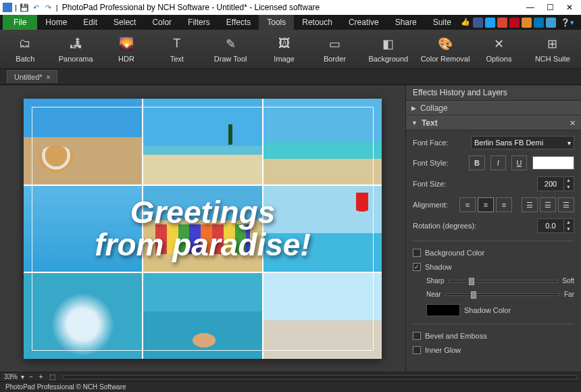 The height and width of the screenshot is (392, 581). I want to click on chevron-down-icon: ▼, so click(415, 123).